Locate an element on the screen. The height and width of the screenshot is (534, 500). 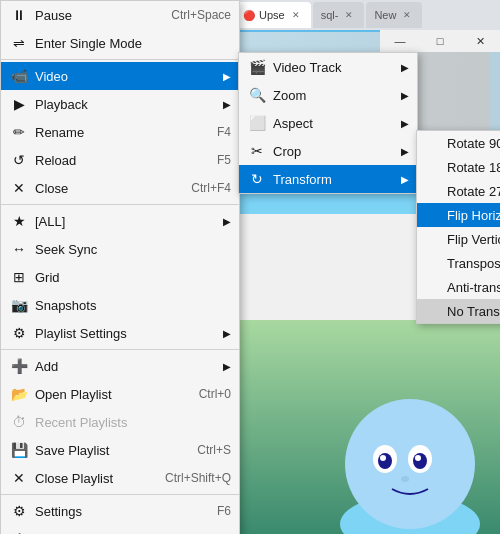
aspect-label: Aspect is located at coordinates (335, 124).